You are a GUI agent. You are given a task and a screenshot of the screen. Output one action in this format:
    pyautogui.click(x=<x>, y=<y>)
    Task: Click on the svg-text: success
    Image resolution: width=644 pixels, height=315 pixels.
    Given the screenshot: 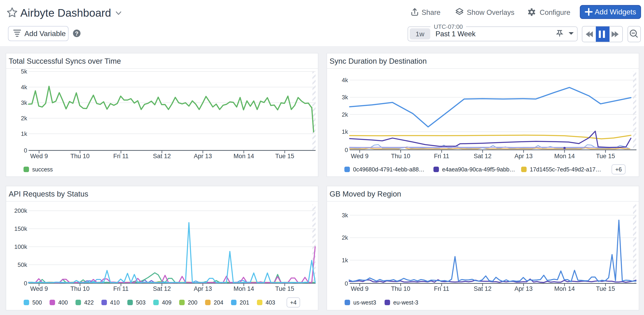 What is the action you would take?
    pyautogui.click(x=42, y=169)
    